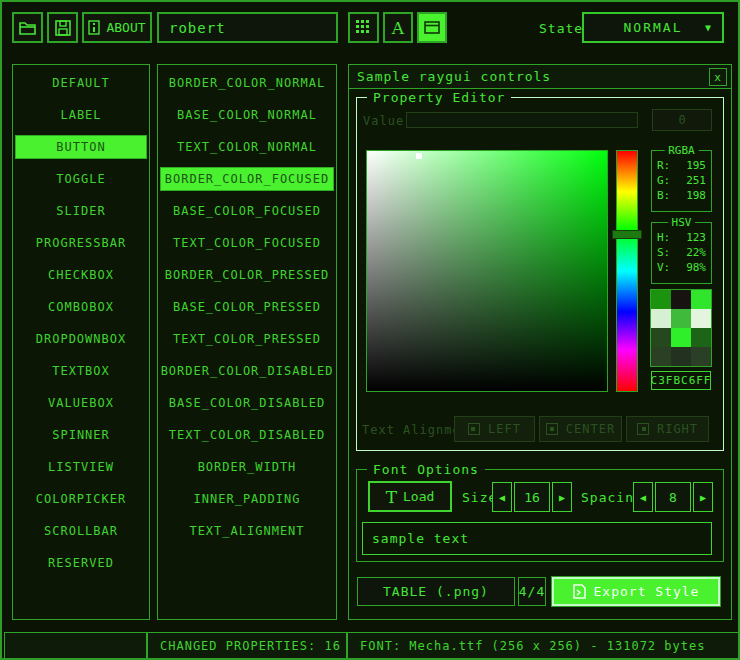 This screenshot has width=740, height=660. I want to click on sample-text-input: sample text, so click(537, 538).